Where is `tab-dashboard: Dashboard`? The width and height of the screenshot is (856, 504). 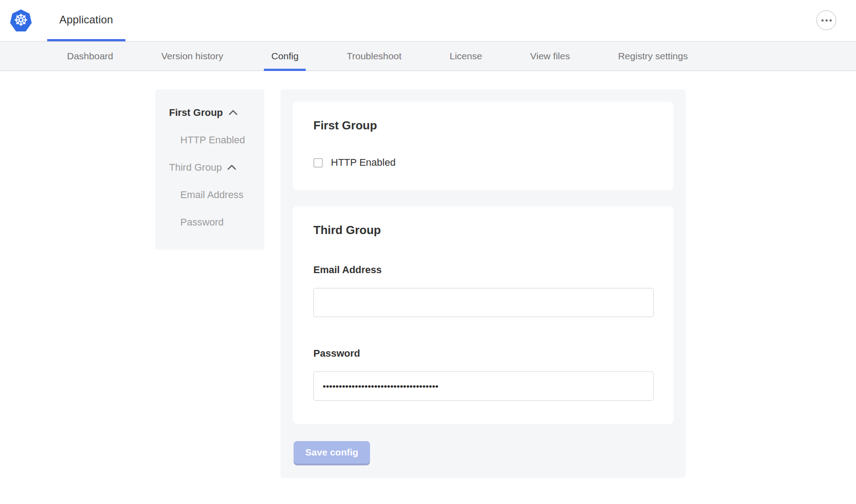 tab-dashboard: Dashboard is located at coordinates (90, 56).